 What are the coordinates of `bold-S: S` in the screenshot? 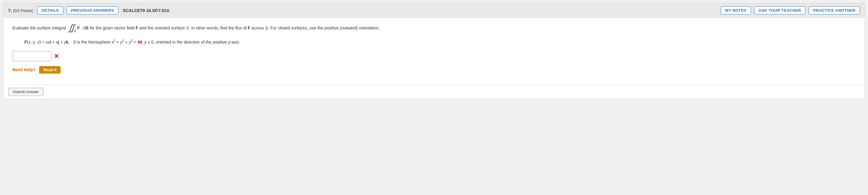 It's located at (87, 28).